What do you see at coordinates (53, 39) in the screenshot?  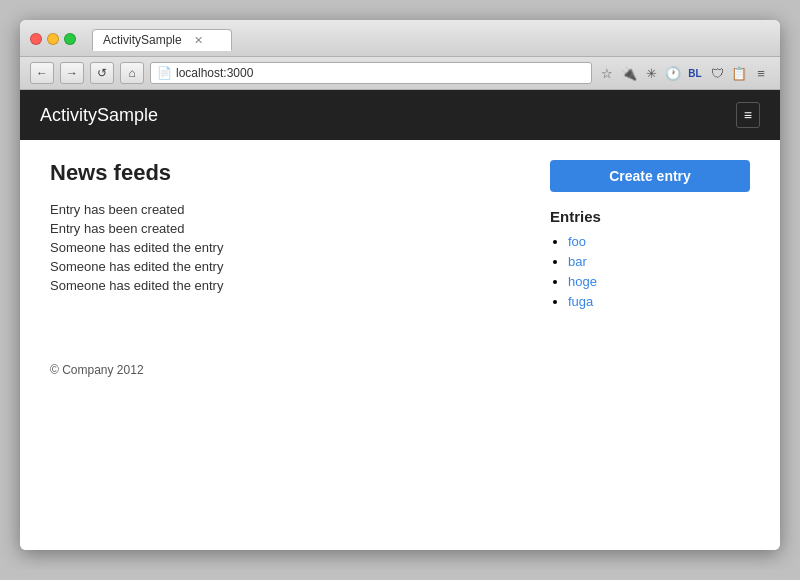 I see `traffic-lights` at bounding box center [53, 39].